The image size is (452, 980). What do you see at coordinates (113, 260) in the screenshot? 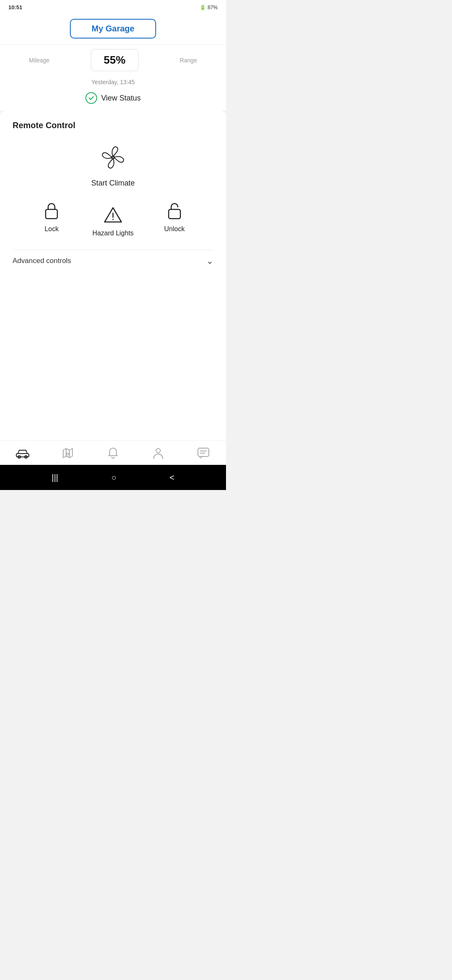
I see `advanced-controls-row: Advanced controls ⌄` at bounding box center [113, 260].